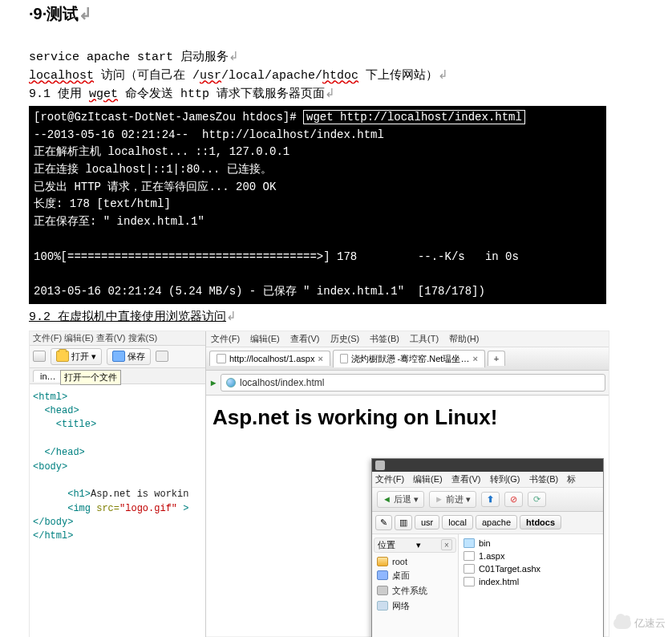 This screenshot has width=672, height=637. What do you see at coordinates (383, 606) in the screenshot?
I see `network-icon` at bounding box center [383, 606].